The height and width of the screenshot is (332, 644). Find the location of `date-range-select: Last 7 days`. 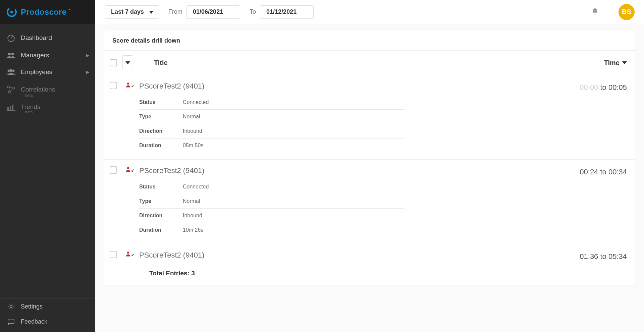

date-range-select: Last 7 days is located at coordinates (132, 12).